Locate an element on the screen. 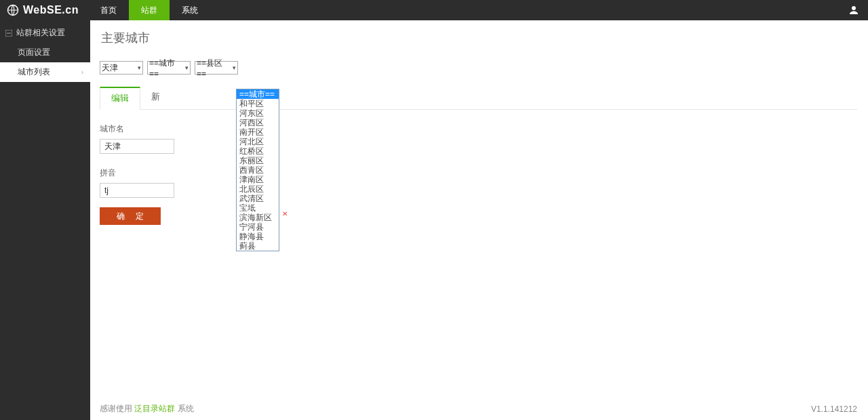 Image resolution: width=868 pixels, height=420 pixels. user-menu is located at coordinates (854, 10).